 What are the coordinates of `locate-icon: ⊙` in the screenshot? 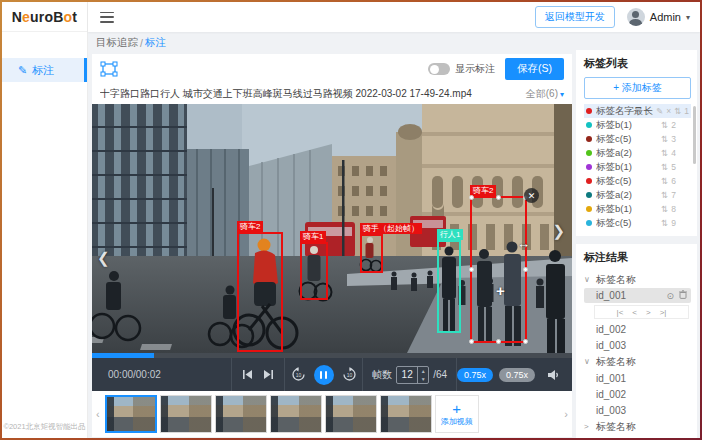 It's located at (670, 296).